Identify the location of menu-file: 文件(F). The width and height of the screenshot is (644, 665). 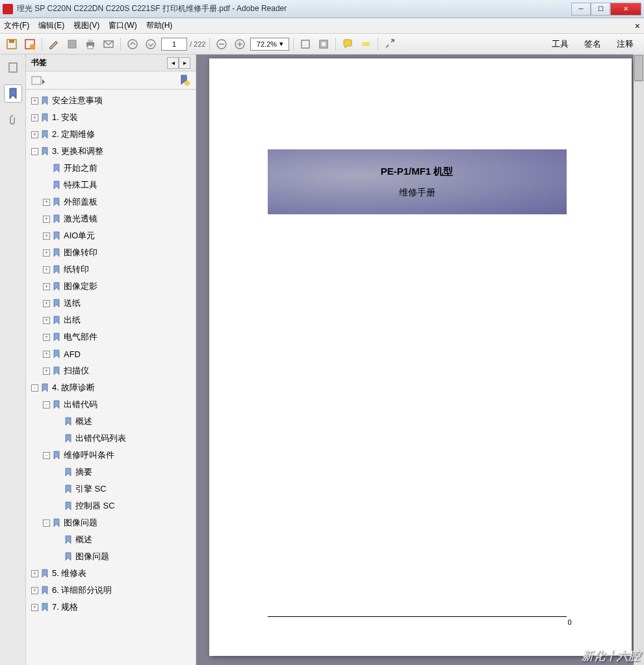
(17, 26).